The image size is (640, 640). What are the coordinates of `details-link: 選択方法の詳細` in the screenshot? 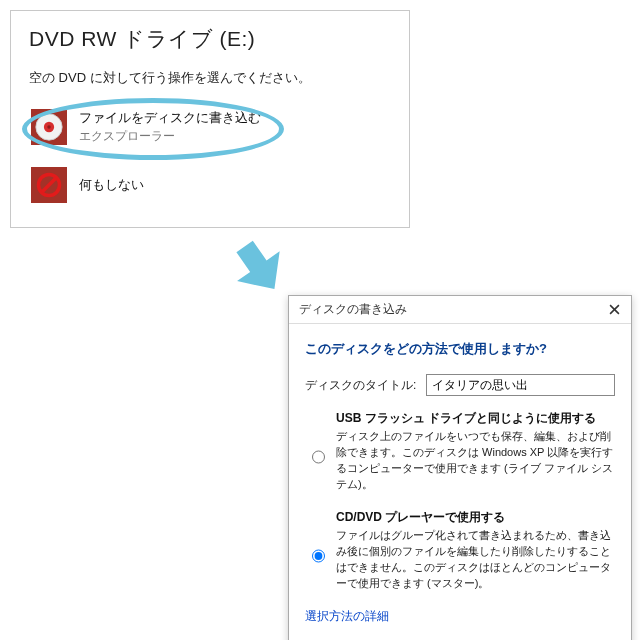 It's located at (460, 616).